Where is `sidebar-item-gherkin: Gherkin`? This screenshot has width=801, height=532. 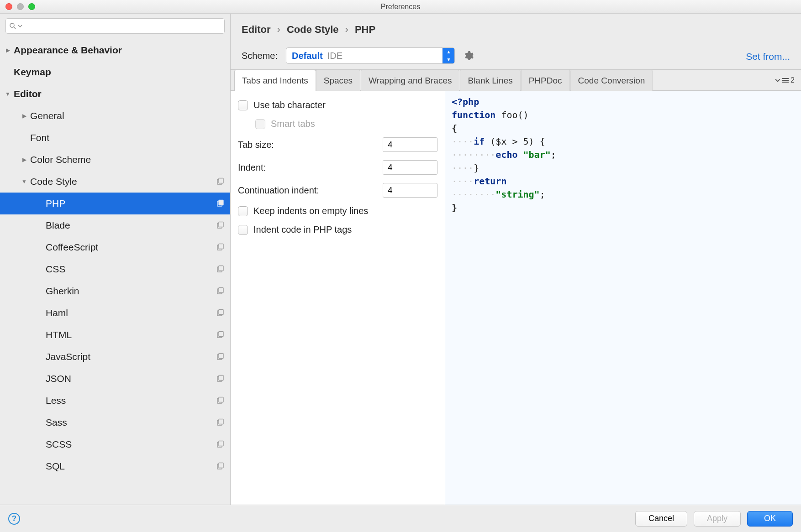 sidebar-item-gherkin: Gherkin is located at coordinates (115, 291).